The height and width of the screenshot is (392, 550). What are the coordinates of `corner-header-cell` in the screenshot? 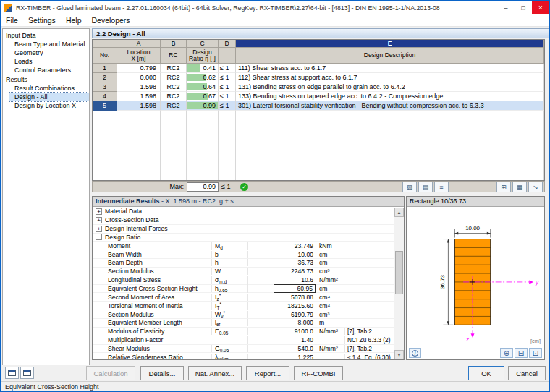 It's located at (105, 43).